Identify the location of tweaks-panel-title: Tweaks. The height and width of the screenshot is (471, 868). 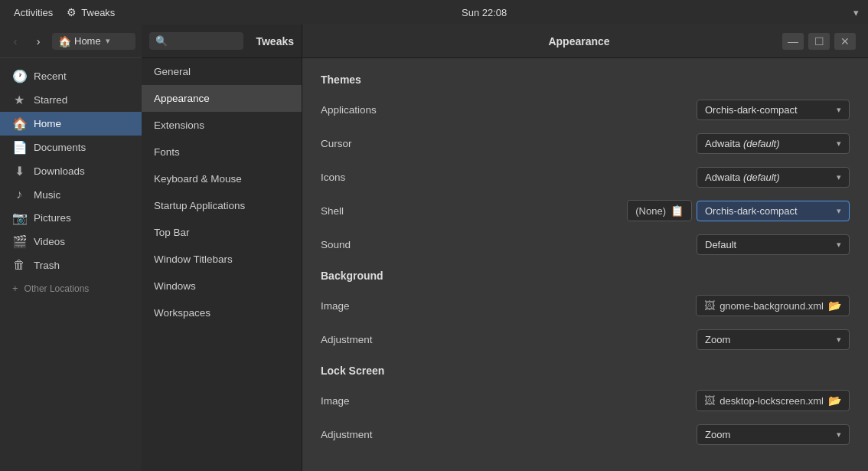
(272, 41).